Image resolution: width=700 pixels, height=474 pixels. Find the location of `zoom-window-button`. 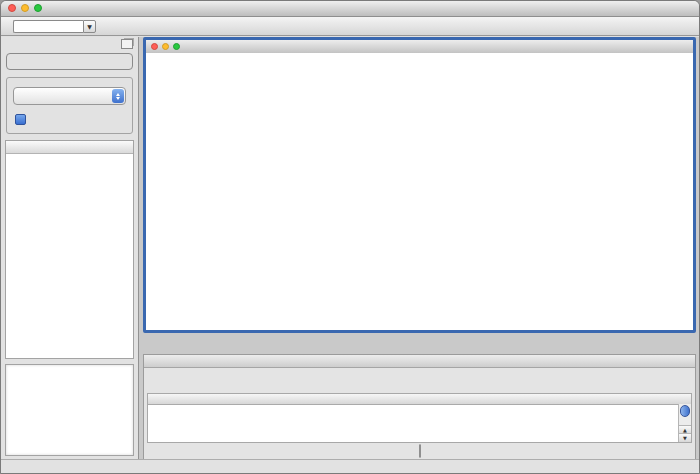

zoom-window-button is located at coordinates (38, 8).